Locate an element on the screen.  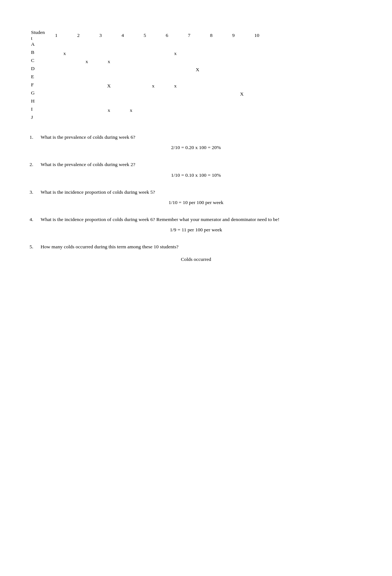
question-block: 4.What is the incidence proportion of co… is located at coordinates (196, 224).